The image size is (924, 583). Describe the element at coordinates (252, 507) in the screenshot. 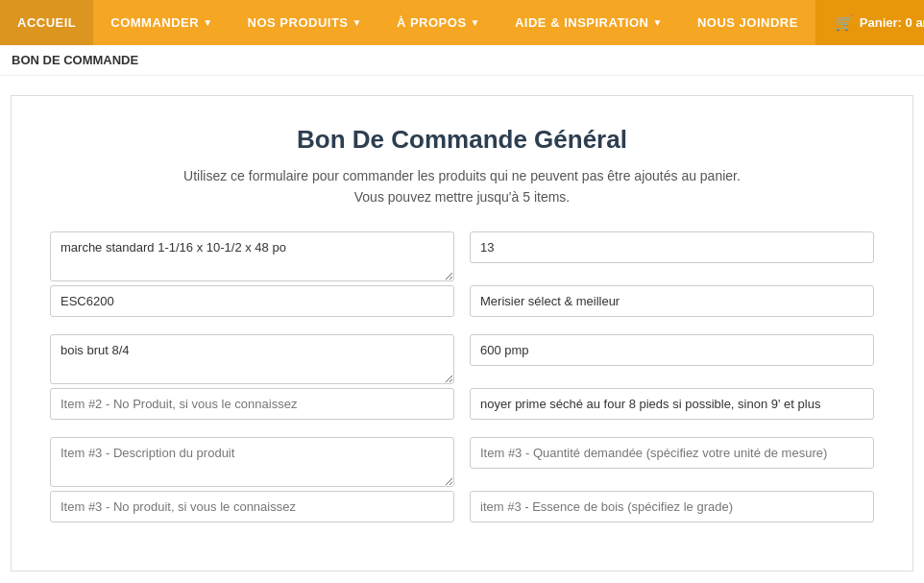

I see `item3-product-no-input` at that location.